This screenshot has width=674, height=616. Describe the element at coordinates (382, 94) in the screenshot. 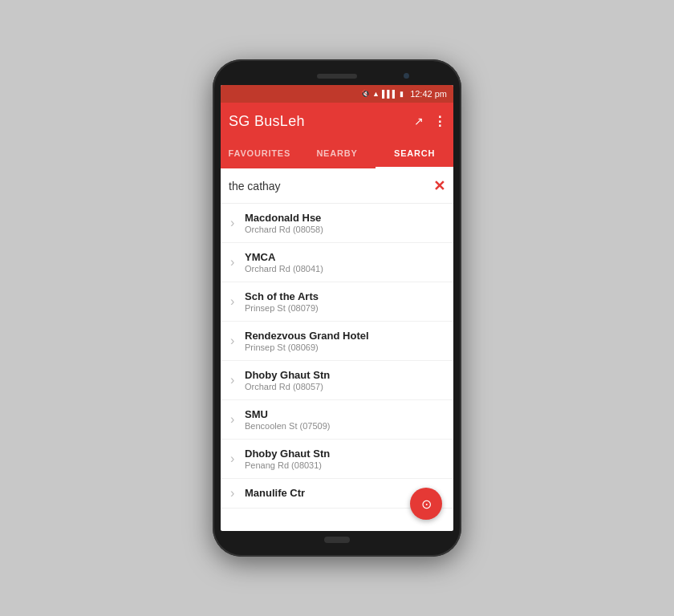

I see `status-icons: 🔇 ▲ ▌▌▌ ▮` at that location.